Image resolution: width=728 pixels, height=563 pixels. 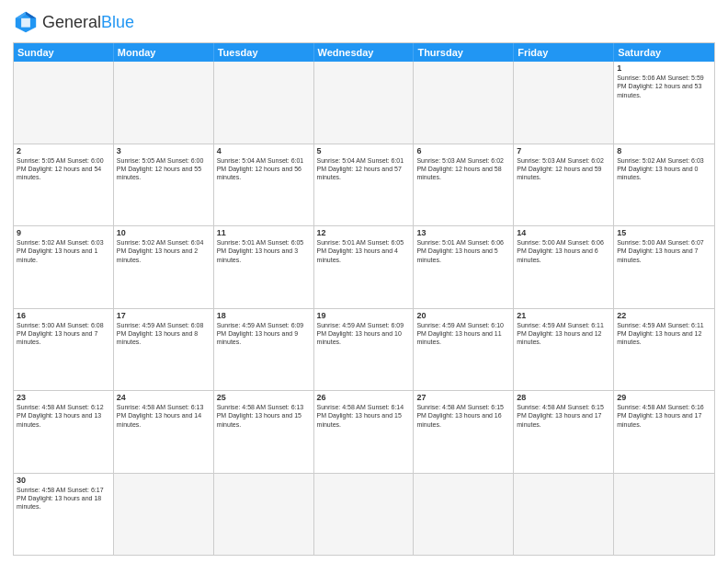 What do you see at coordinates (74, 22) in the screenshot?
I see `logo: GeneralBlue` at bounding box center [74, 22].